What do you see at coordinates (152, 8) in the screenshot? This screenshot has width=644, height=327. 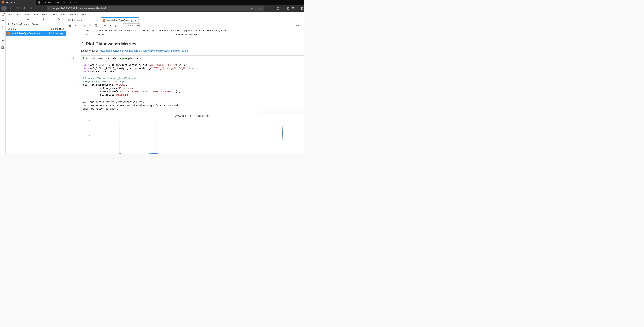 I see `browser-toolbar: ⓘ jupyter.104.198.132.11.nip.io/user/ami…` at bounding box center [152, 8].